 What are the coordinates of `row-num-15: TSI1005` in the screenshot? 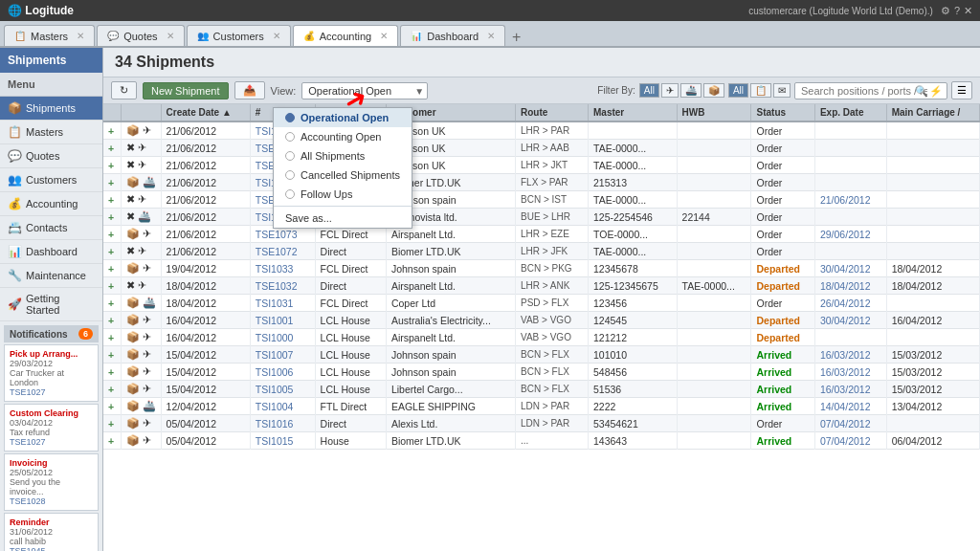 It's located at (282, 389).